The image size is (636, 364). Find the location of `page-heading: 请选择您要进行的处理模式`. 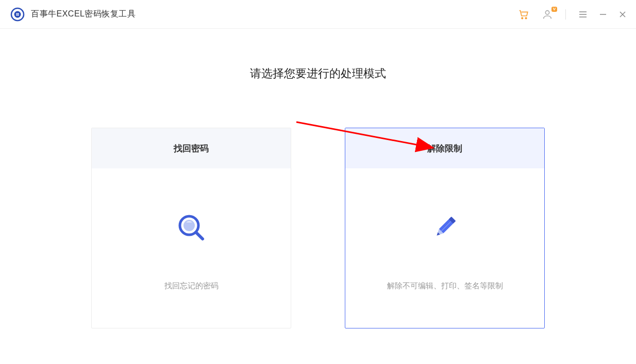

page-heading: 请选择您要进行的处理模式 is located at coordinates (318, 74).